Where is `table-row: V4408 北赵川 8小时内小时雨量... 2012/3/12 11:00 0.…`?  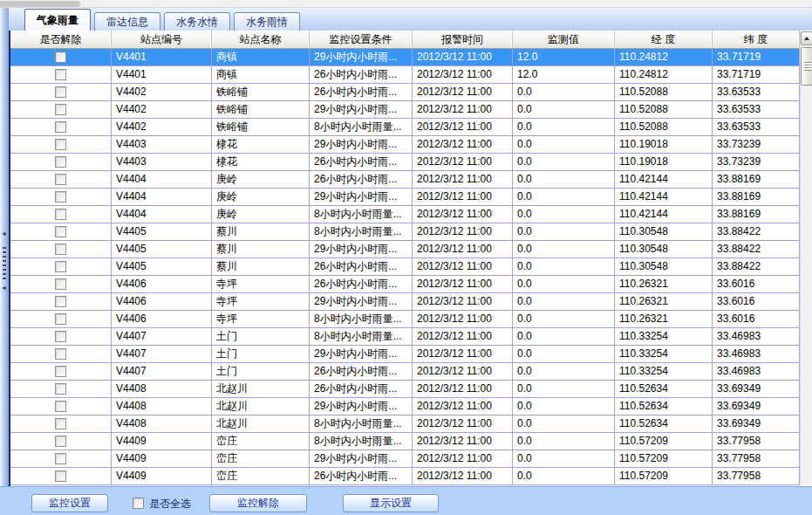
table-row: V4408 北赵川 8小时内小时雨量... 2012/3/12 11:00 0.… is located at coordinates (405, 424).